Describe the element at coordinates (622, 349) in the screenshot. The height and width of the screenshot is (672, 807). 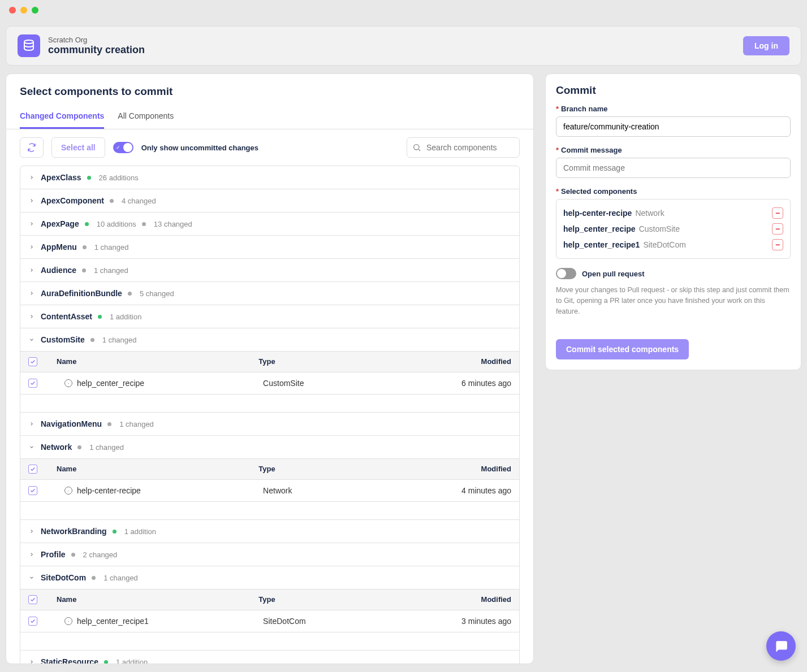
I see `commit-button: Commit selected components` at that location.